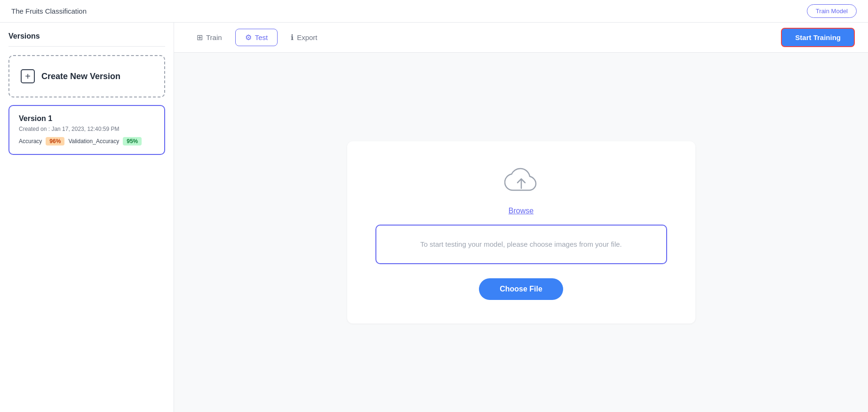 This screenshot has height=412, width=868. What do you see at coordinates (87, 129) in the screenshot?
I see `version-date: Created on : Jan 17, 2023, 12:40:59 PM` at bounding box center [87, 129].